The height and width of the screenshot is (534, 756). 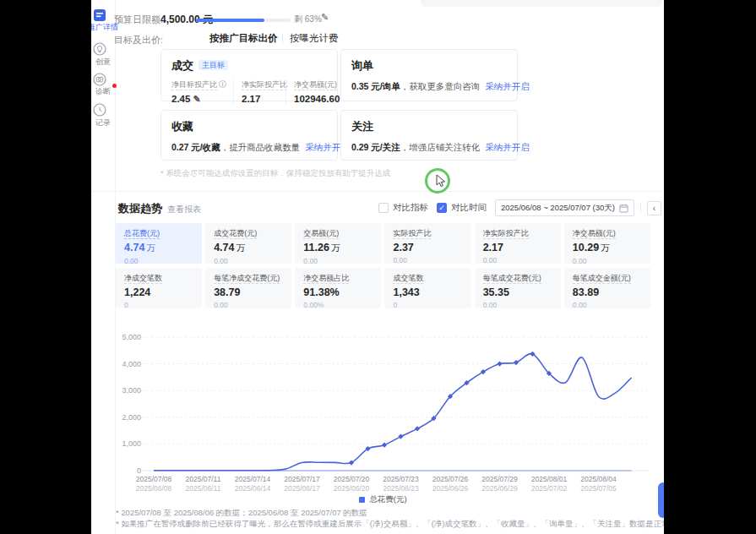 What do you see at coordinates (159, 288) in the screenshot?
I see `metric-tile-7: 净成交笔数1,2240` at bounding box center [159, 288].